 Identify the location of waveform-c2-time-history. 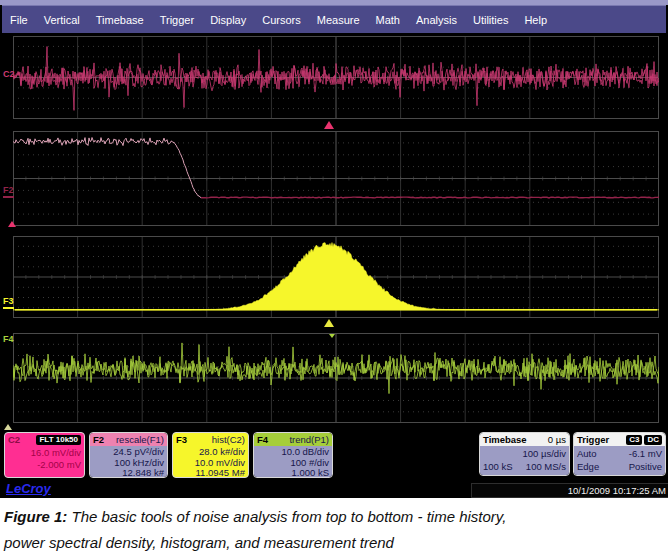
(336, 78).